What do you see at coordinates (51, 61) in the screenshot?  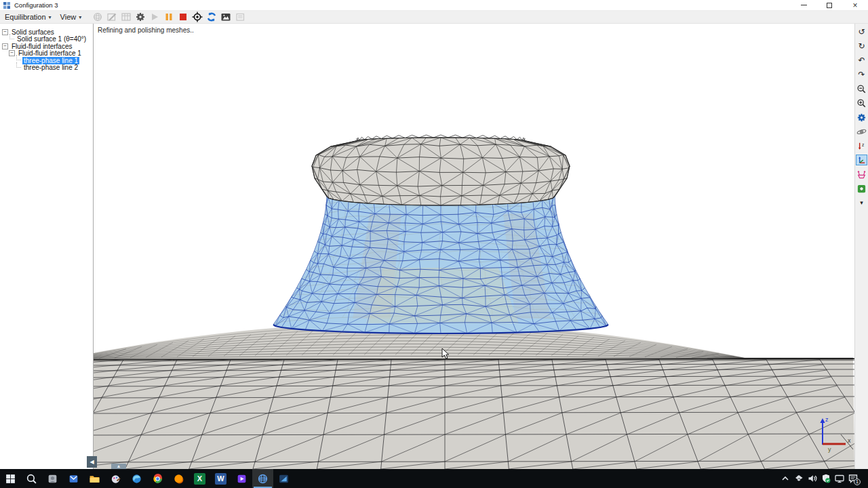 I see `tree-item-label: three-phase line 1` at bounding box center [51, 61].